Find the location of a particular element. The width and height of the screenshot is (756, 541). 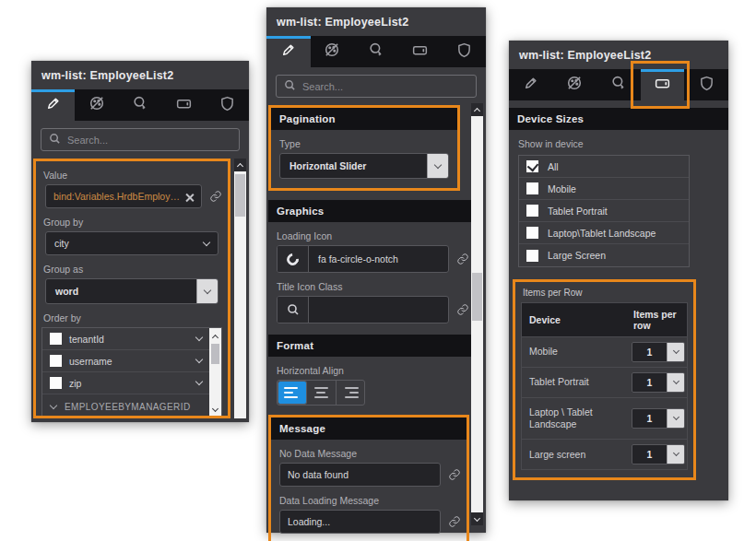

items-value: 1 is located at coordinates (649, 352).